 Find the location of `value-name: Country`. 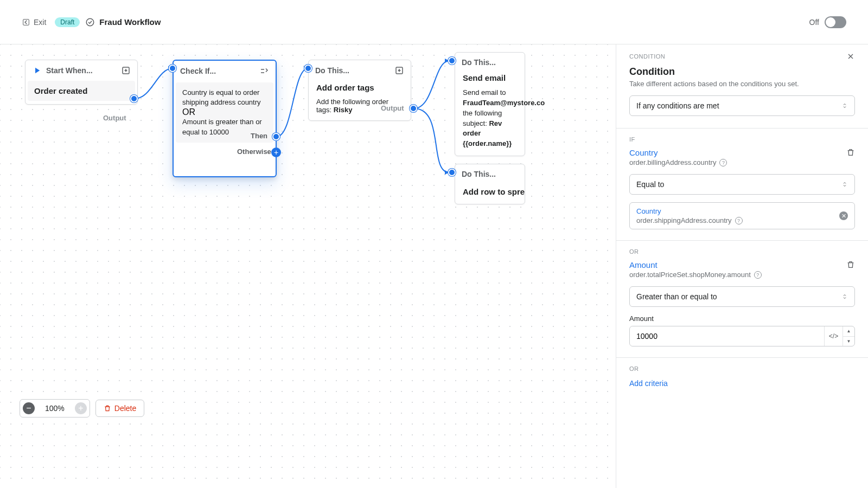

value-name: Country is located at coordinates (690, 211).